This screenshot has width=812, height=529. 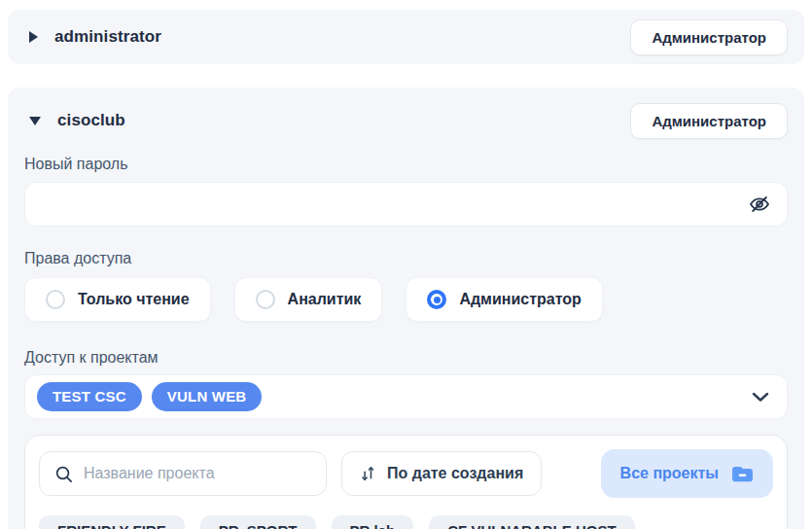 I want to click on caret-right-icon, so click(x=33, y=37).